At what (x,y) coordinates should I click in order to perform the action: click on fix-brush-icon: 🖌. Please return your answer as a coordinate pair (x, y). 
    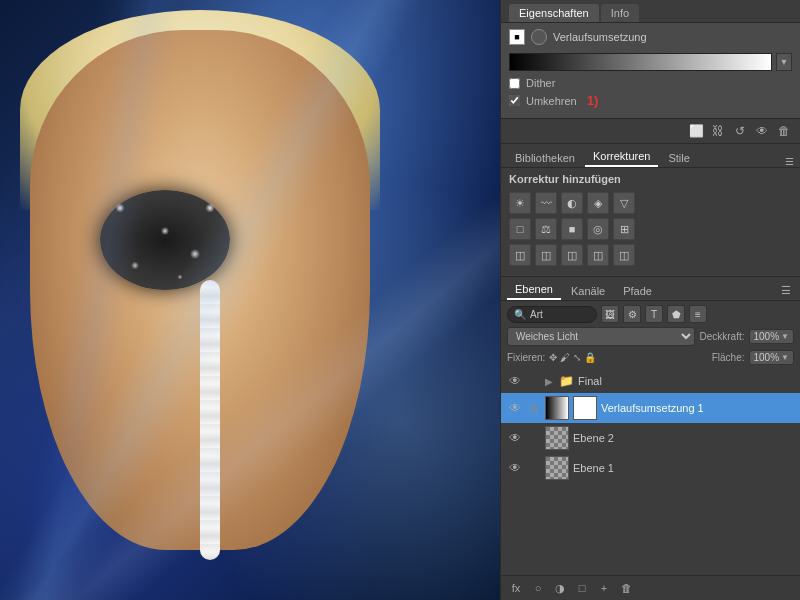
    Looking at the image, I should click on (565, 358).